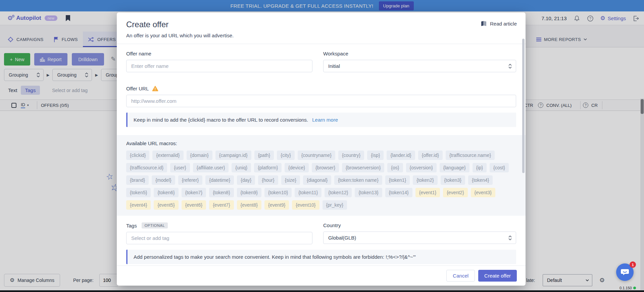  Describe the element at coordinates (155, 89) in the screenshot. I see `warning-icon: !` at that location.